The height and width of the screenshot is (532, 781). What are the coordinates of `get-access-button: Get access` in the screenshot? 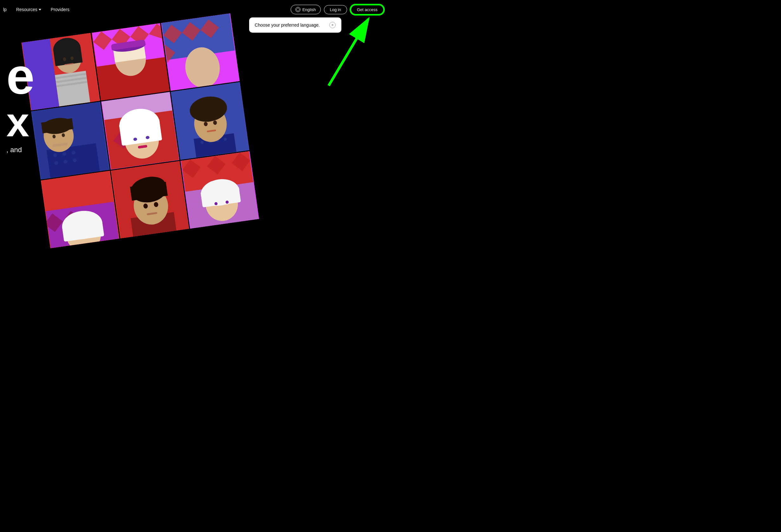 It's located at (367, 9).